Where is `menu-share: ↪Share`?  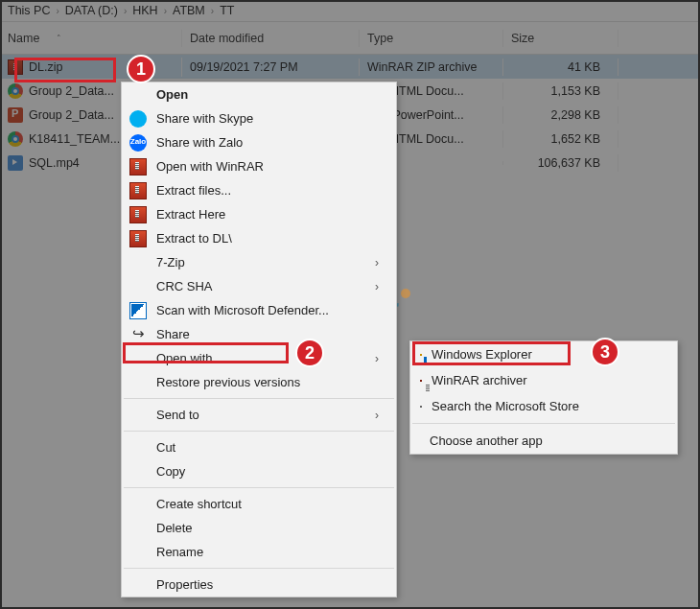
menu-share: ↪Share is located at coordinates (259, 334).